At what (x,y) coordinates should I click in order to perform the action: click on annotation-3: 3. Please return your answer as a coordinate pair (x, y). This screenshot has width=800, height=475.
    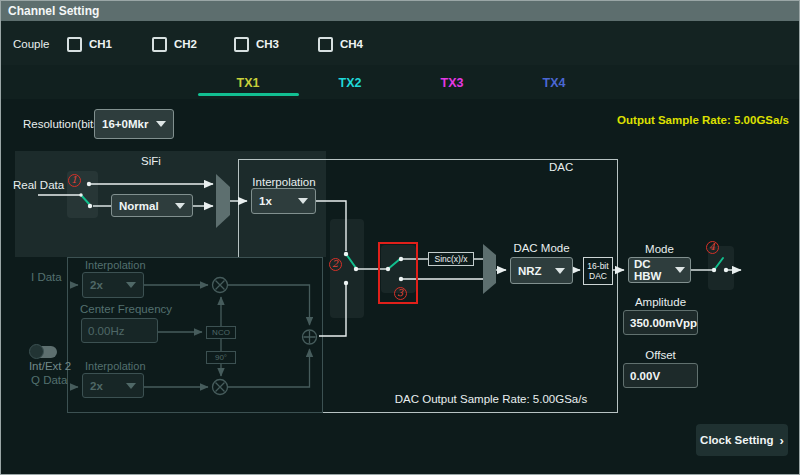
    Looking at the image, I should click on (400, 294).